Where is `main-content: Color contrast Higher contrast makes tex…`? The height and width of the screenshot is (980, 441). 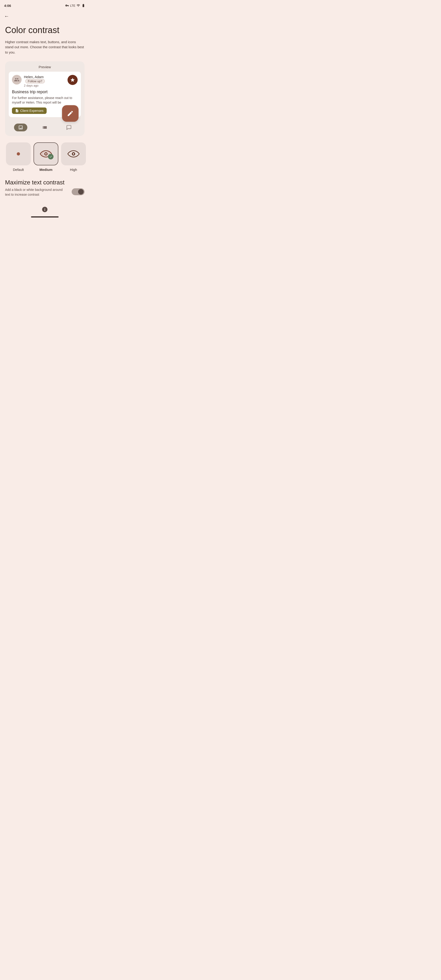 main-content: Color contrast Higher contrast makes tex… is located at coordinates (45, 96).